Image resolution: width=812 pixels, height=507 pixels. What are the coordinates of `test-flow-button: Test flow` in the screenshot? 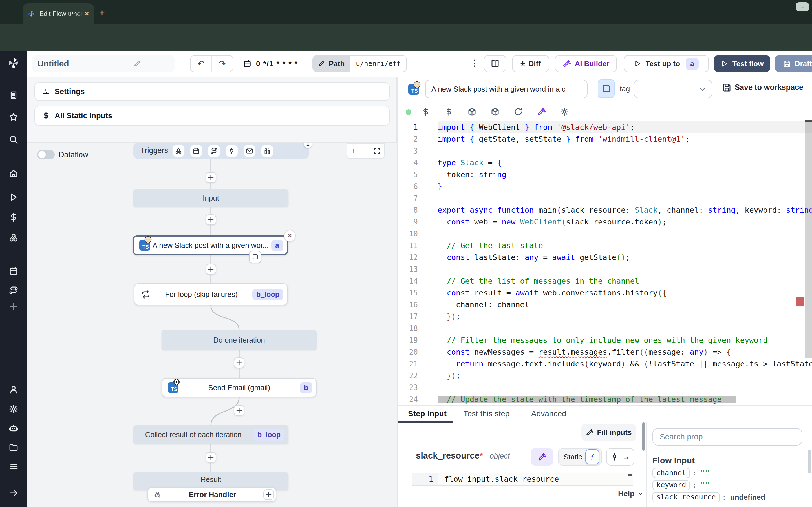 It's located at (742, 64).